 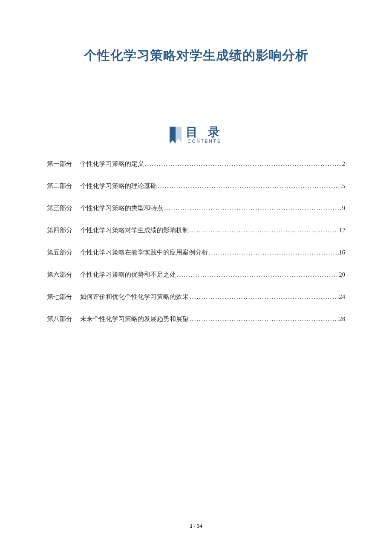 What do you see at coordinates (135, 297) in the screenshot?
I see `toc-item-text: 如何评价和优化个性化学习策略的效果` at bounding box center [135, 297].